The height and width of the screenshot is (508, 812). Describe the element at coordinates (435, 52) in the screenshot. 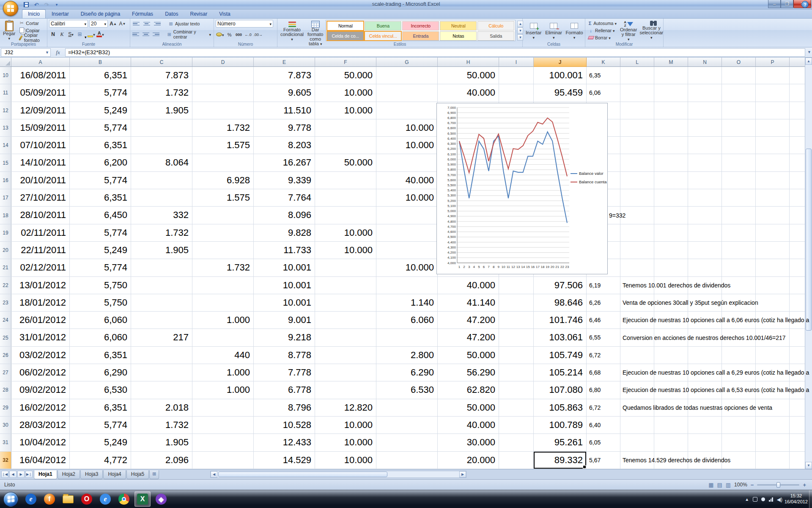

I see `formula-input: =H32+(E32*B32)` at that location.